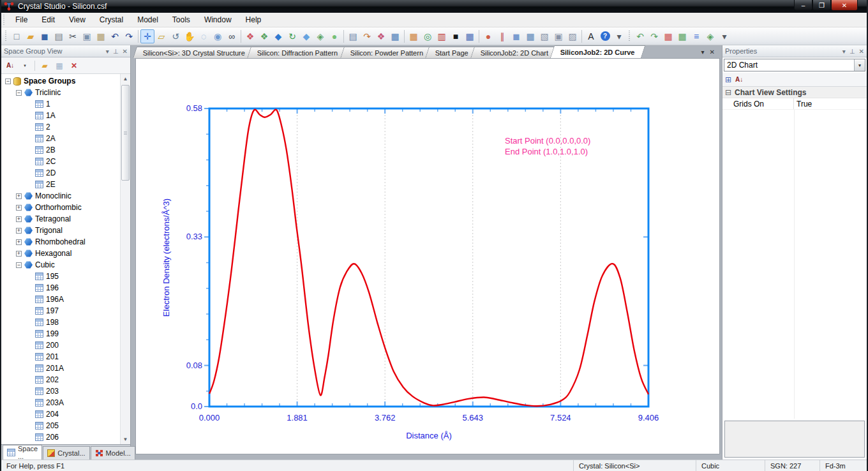  What do you see at coordinates (61, 322) in the screenshot?
I see `tree-item-198: 198` at bounding box center [61, 322].